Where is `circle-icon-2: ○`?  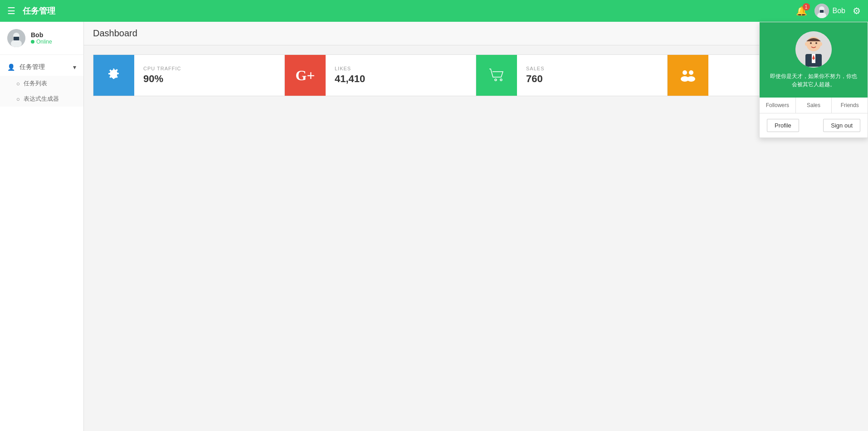
circle-icon-2: ○ is located at coordinates (18, 99).